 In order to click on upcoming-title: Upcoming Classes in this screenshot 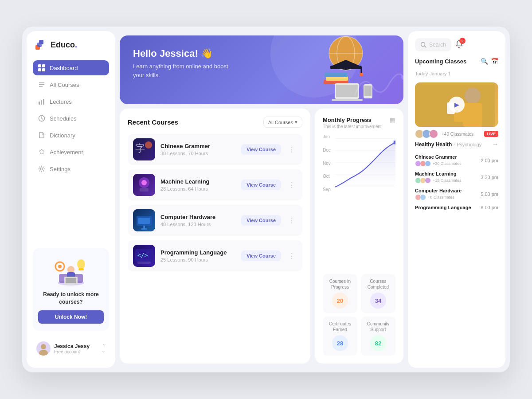, I will do `click(441, 61)`.